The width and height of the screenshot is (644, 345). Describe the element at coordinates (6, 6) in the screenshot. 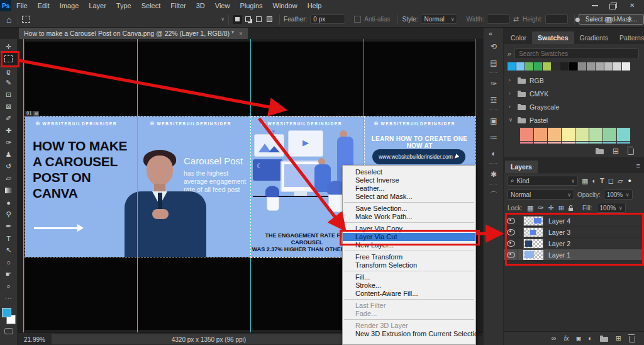

I see `photoshop-logo-icon: Ps` at that location.